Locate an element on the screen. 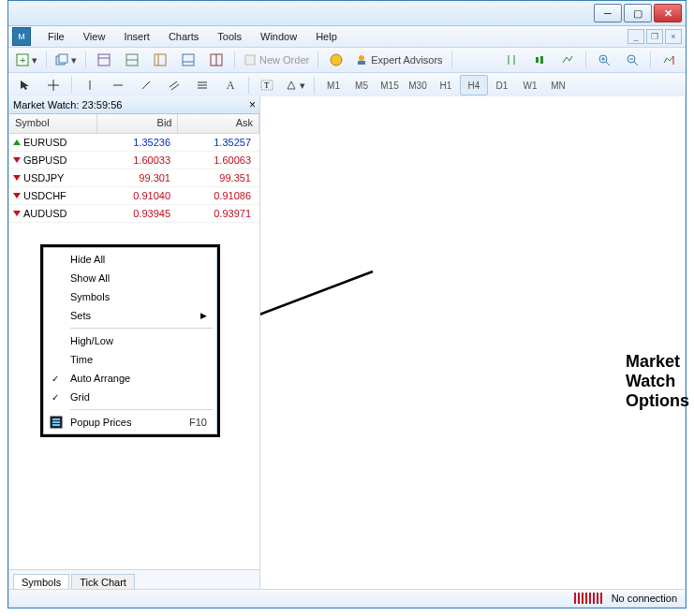  market-watch-row: USDJPY99.30199.351 is located at coordinates (135, 178).